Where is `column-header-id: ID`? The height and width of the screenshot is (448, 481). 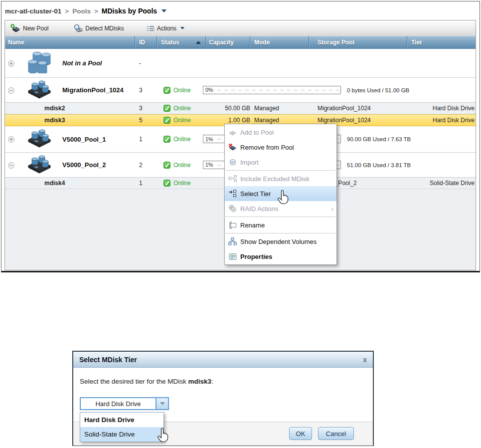 column-header-id: ID is located at coordinates (146, 42).